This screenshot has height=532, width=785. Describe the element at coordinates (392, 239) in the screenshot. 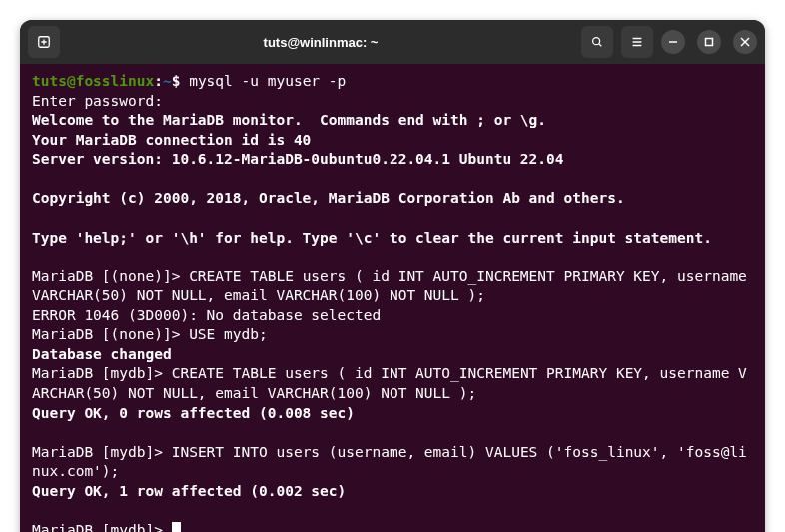

I see `output-line: Type 'help;' or '\h' for help. Type '\c'…` at that location.